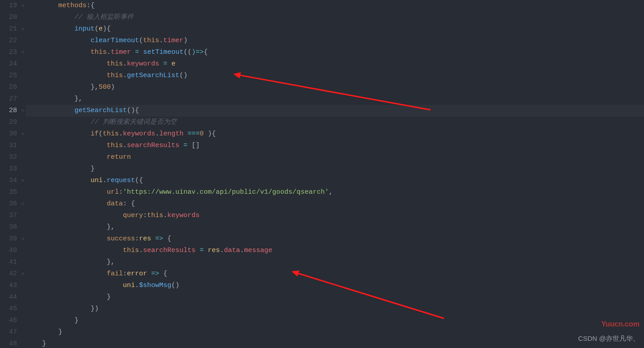  Describe the element at coordinates (10, 41) in the screenshot. I see `line-number: 22` at that location.